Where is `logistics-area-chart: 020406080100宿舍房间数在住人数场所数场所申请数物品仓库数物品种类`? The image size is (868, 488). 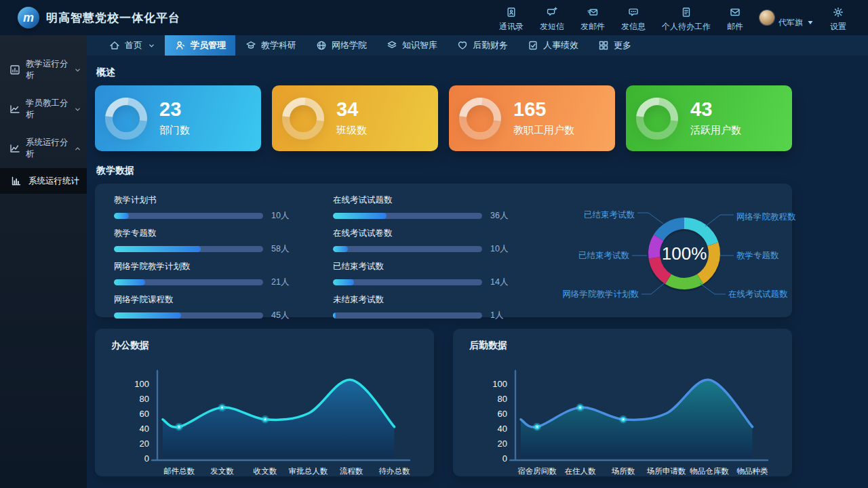
logistics-area-chart: 020406080100宿舍房间数在住人数场所数场所申请数物品仓库数物品种类 is located at coordinates (621, 417).